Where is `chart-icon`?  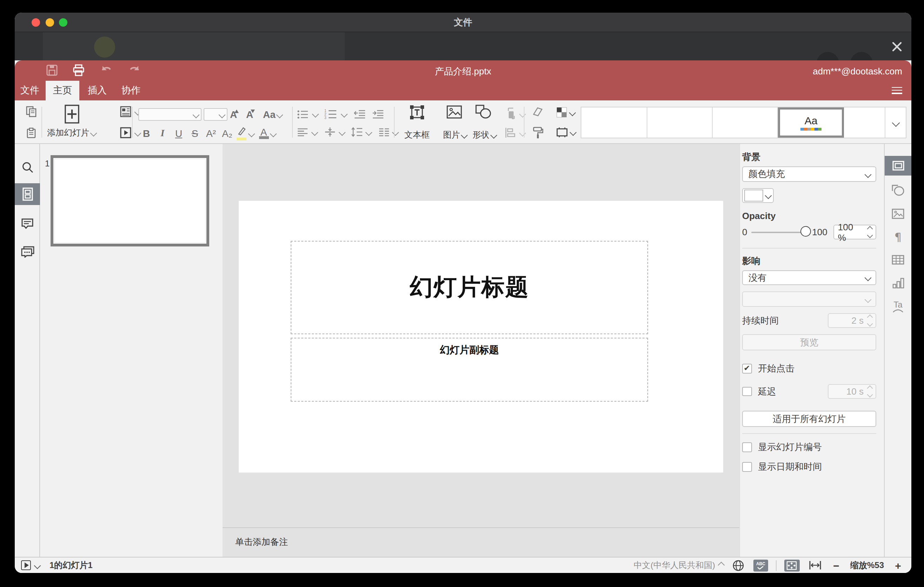 chart-icon is located at coordinates (898, 283).